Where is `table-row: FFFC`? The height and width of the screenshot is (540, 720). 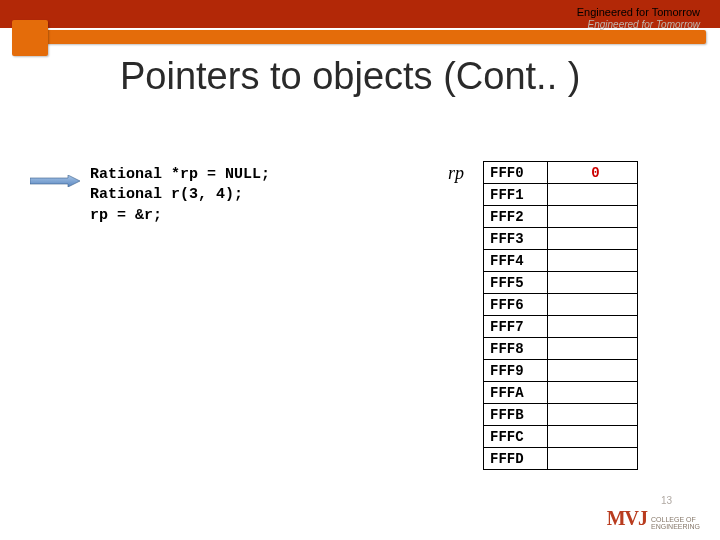 table-row: FFFC is located at coordinates (561, 437).